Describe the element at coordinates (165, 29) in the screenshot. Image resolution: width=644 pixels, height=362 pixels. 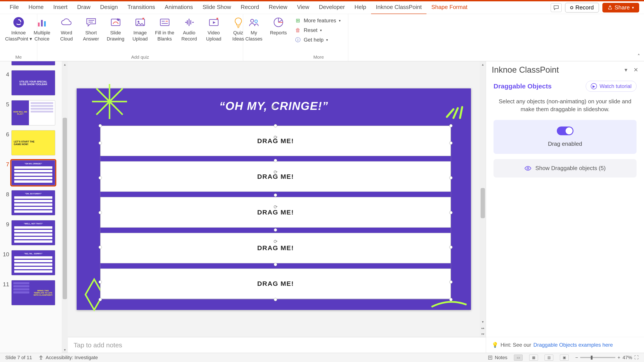
I see `fill-blanks-button: Fill in theBlanks` at that location.